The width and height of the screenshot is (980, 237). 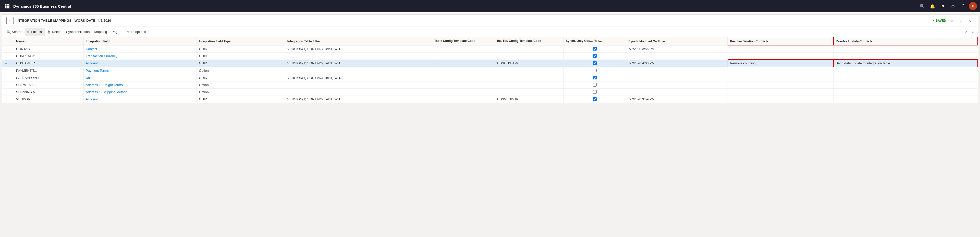 I want to click on th-resolve-update-conflicts: Resolve Update Conflicts, so click(x=905, y=41).